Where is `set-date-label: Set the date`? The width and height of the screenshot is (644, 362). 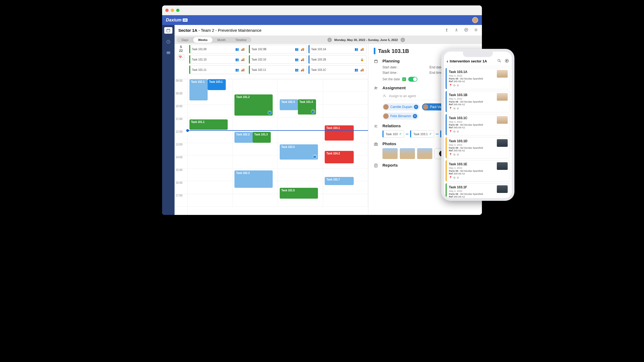 set-date-label: Set the date is located at coordinates (391, 79).